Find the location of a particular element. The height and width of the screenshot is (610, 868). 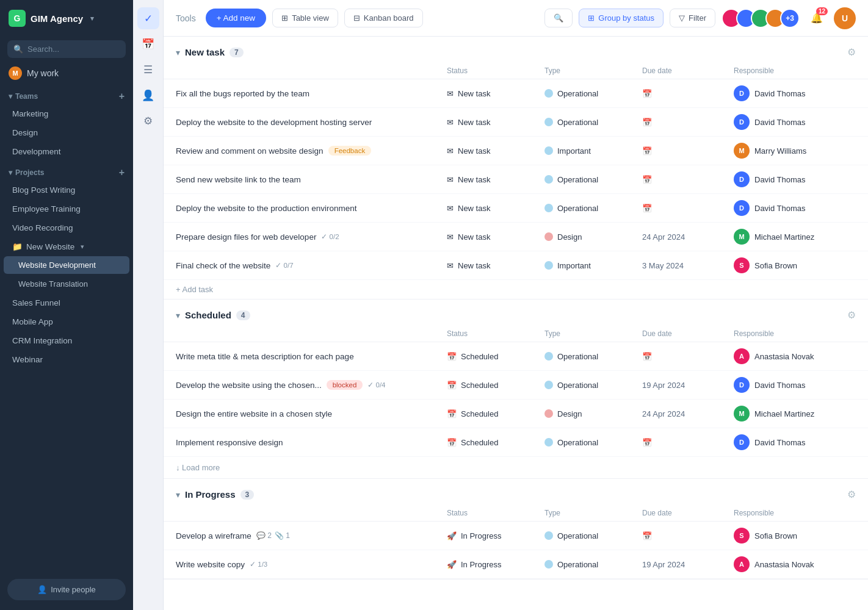

in-progress-table-header: Status Type Due date Responsible is located at coordinates (516, 514).